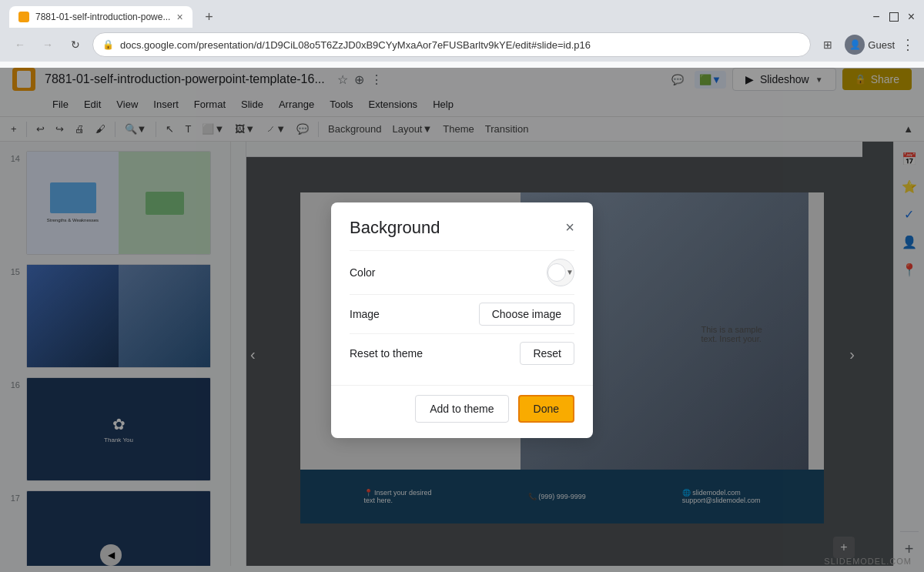 This screenshot has width=924, height=572. I want to click on dialog-body: Color ▼ Image Choose image Reset to them…, so click(462, 317).